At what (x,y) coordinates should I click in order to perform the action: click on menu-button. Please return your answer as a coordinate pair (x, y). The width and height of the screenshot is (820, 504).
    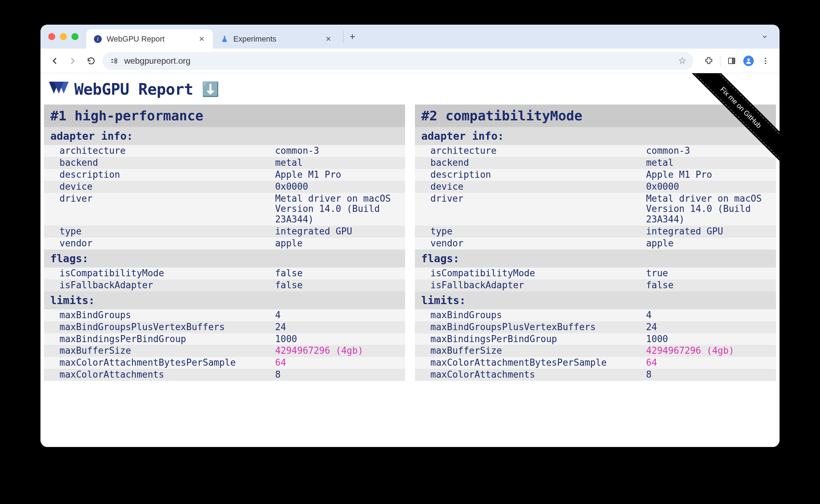
    Looking at the image, I should click on (765, 61).